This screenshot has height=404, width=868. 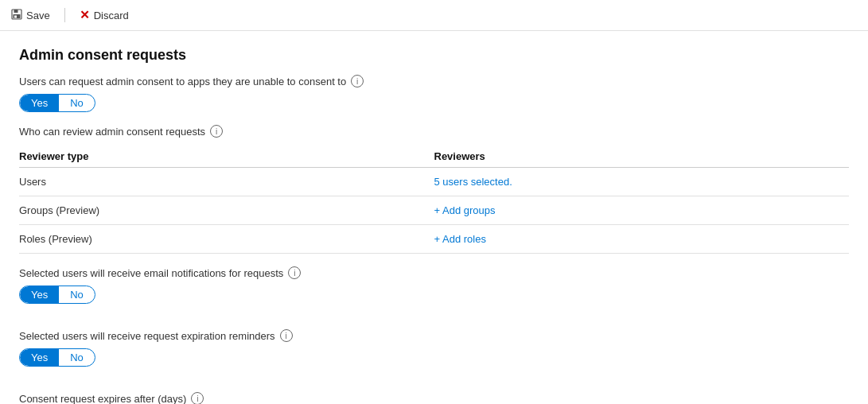 What do you see at coordinates (57, 103) in the screenshot?
I see `user-consent-toggle: Yes No` at bounding box center [57, 103].